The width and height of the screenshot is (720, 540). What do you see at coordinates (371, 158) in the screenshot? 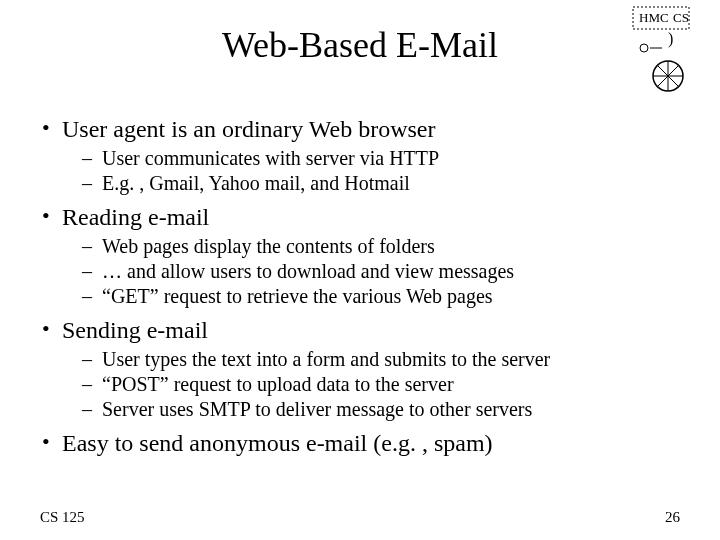
I see `sub-bullet-item: User communicates with server via HTTP` at bounding box center [371, 158].